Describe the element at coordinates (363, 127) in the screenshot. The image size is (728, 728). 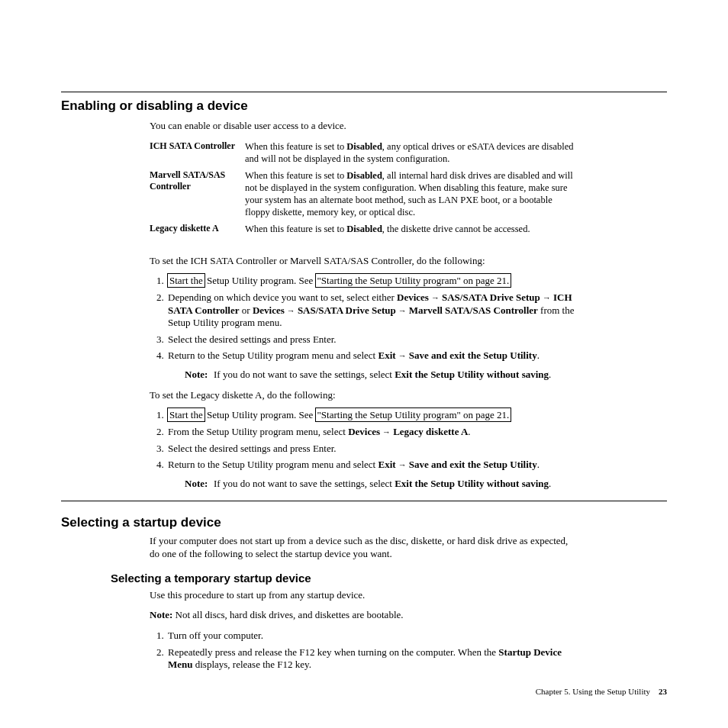
I see `intro-text: You can enable or disable user access to…` at that location.